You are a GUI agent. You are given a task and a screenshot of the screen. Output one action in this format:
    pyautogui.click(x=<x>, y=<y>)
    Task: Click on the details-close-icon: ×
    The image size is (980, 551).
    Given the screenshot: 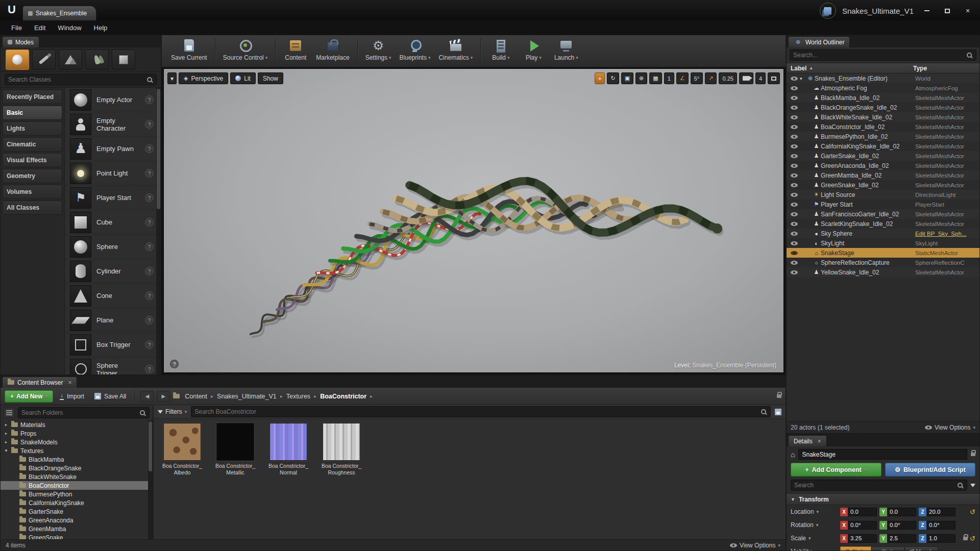 What is the action you would take?
    pyautogui.click(x=820, y=441)
    